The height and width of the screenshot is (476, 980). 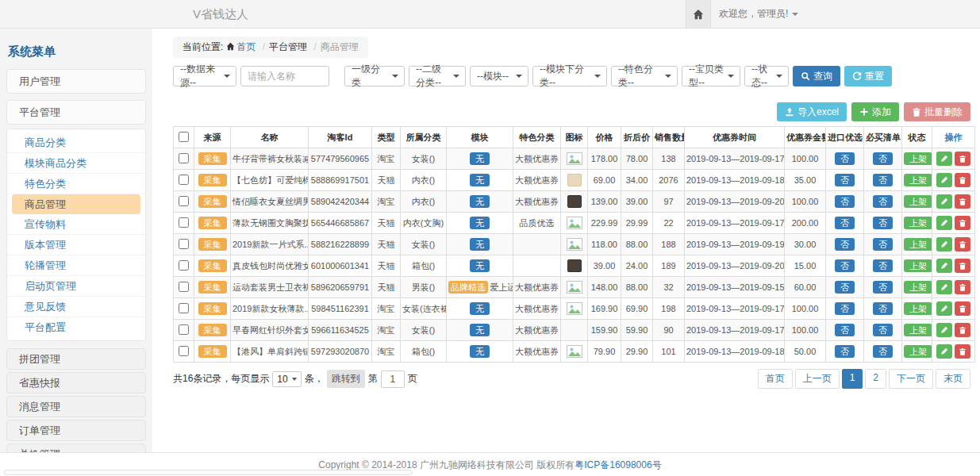 What do you see at coordinates (759, 14) in the screenshot?
I see `user-menu: 欢迎您，管理员!` at bounding box center [759, 14].